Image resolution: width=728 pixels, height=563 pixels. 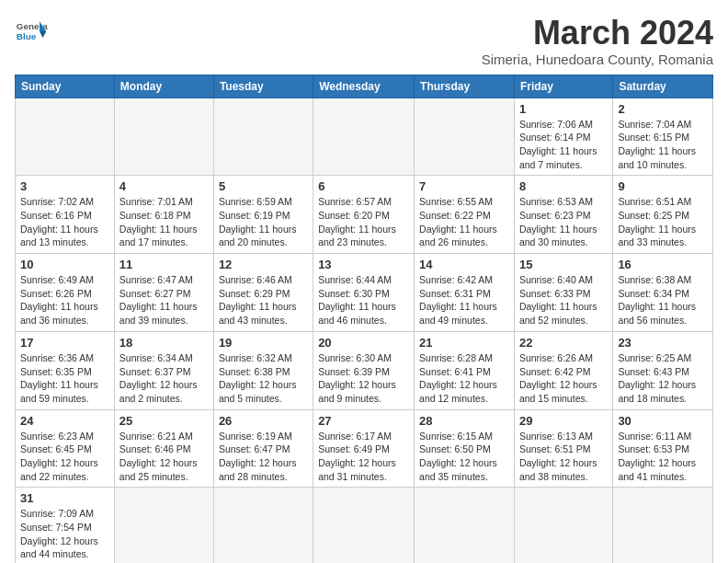 I want to click on col-tuesday: Tuesday, so click(x=263, y=86).